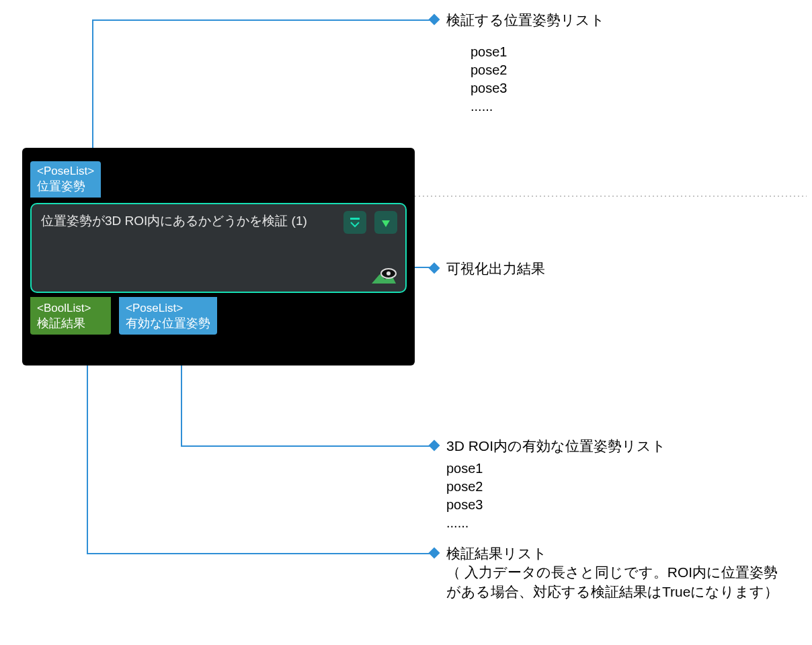  What do you see at coordinates (66, 171) in the screenshot?
I see `input-port-type: <PoseList>` at bounding box center [66, 171].